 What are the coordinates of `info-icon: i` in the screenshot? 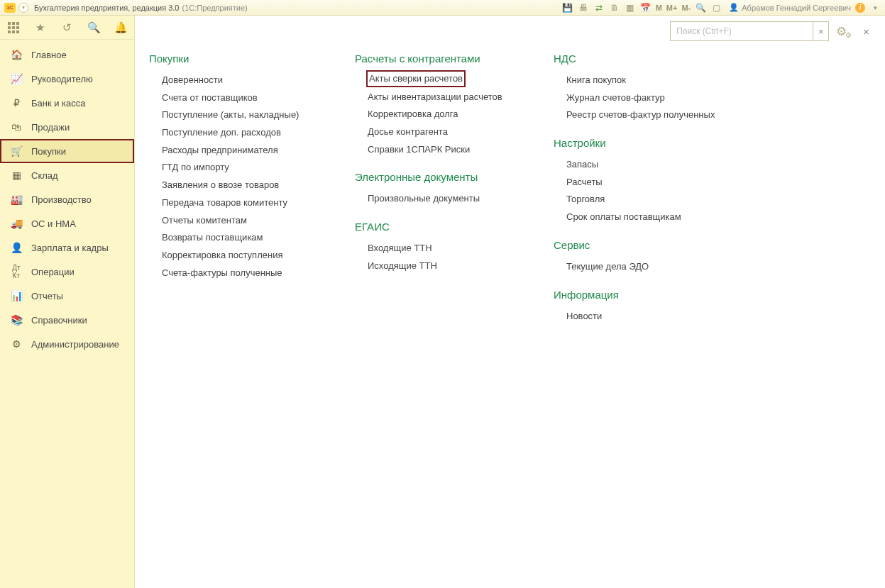 It's located at (860, 8).